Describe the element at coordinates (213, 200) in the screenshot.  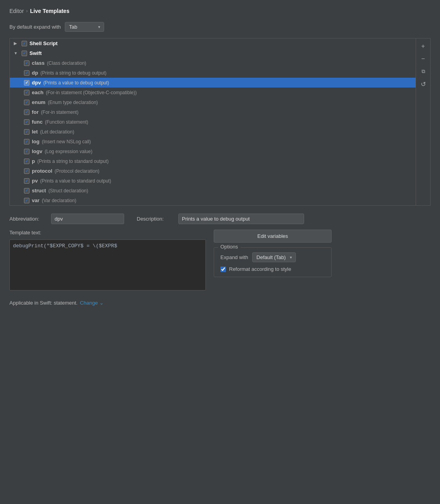
I see `tree-item-var: var (Var declaration)` at that location.